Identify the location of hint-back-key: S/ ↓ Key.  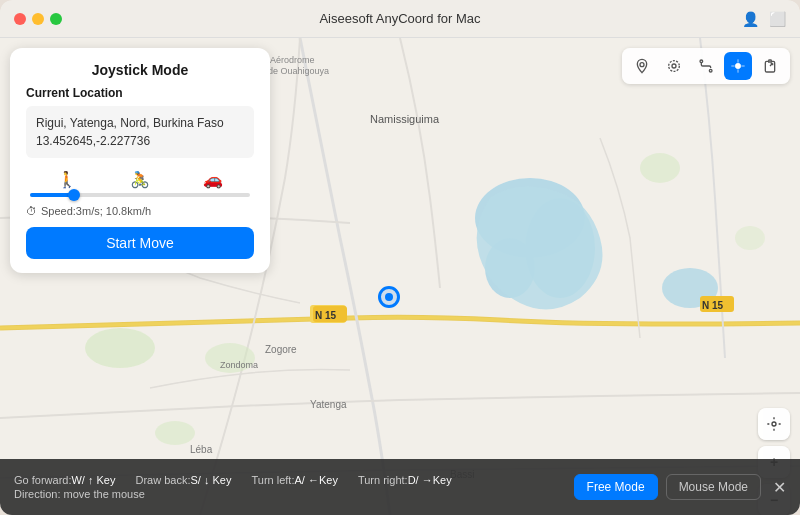
(212, 480).